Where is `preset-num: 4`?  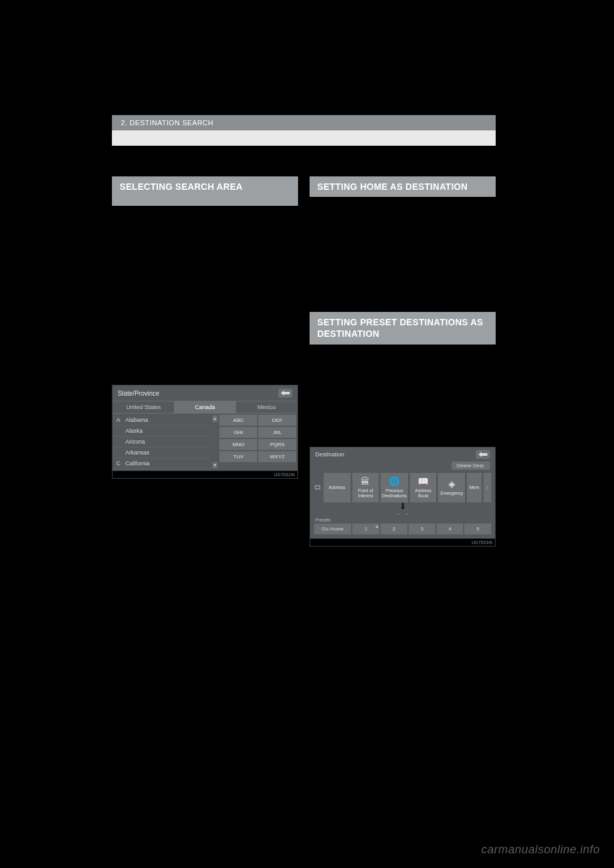 preset-num: 4 is located at coordinates (450, 529).